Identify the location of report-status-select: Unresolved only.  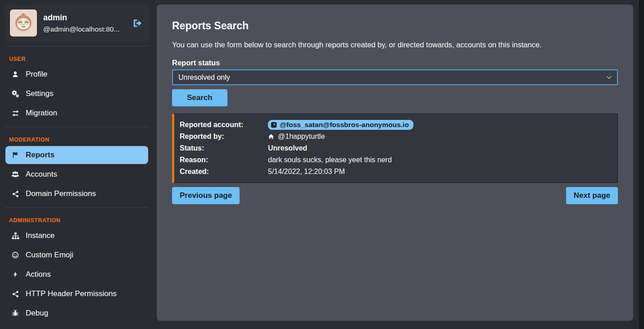
(395, 78).